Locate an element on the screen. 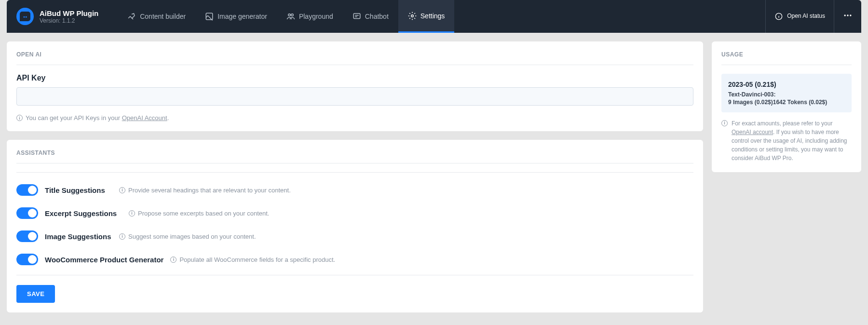 Image resolution: width=868 pixels, height=325 pixels. usage-summary: 2023-05 (0.21$) Text-Davinci-003: 9 Imag… is located at coordinates (787, 93).